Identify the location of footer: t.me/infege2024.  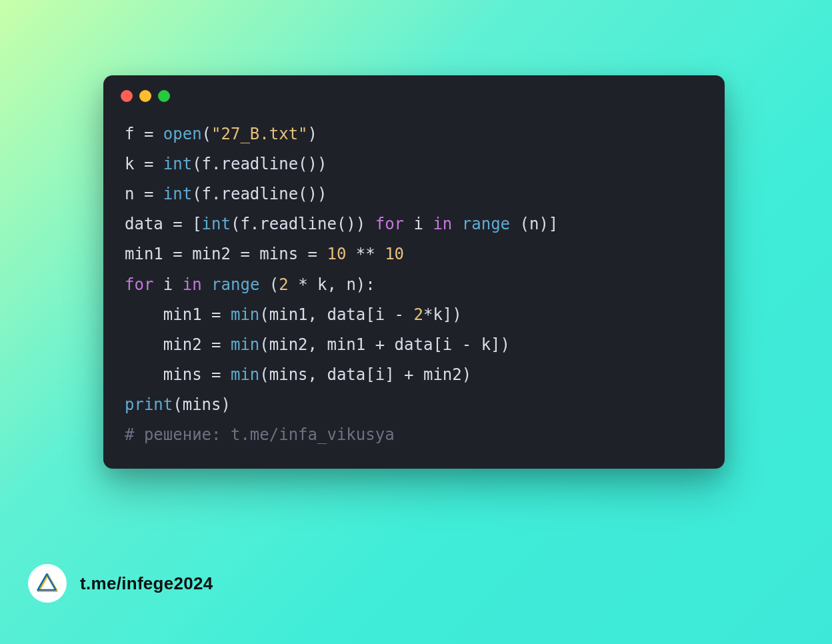
(121, 583).